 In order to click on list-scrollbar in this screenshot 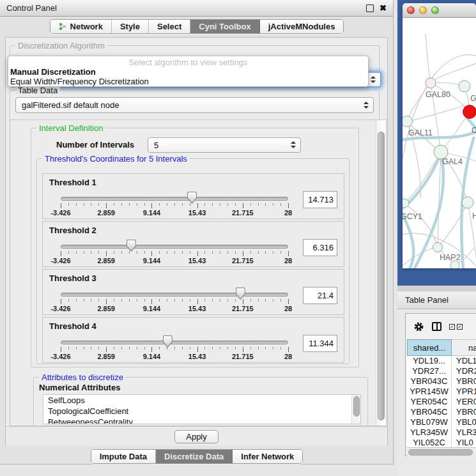, I will do `click(356, 409)`.